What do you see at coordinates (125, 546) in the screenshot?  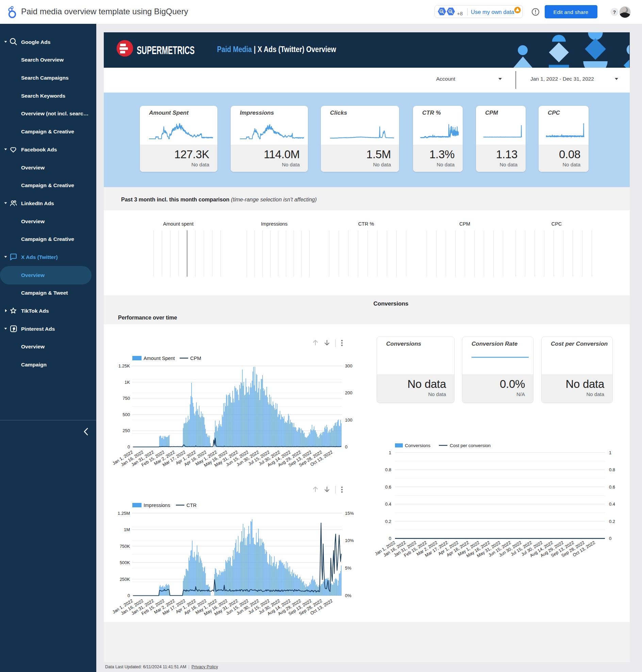 I see `svg-text: 750K` at bounding box center [125, 546].